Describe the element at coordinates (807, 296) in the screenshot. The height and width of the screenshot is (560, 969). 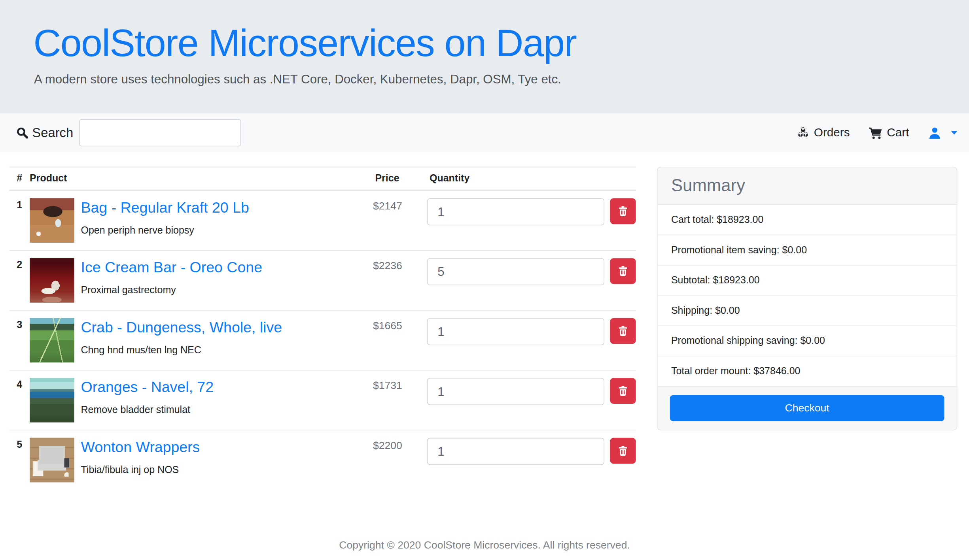
I see `summary-list: Cart total: $18923.00 Promotional item s…` at that location.